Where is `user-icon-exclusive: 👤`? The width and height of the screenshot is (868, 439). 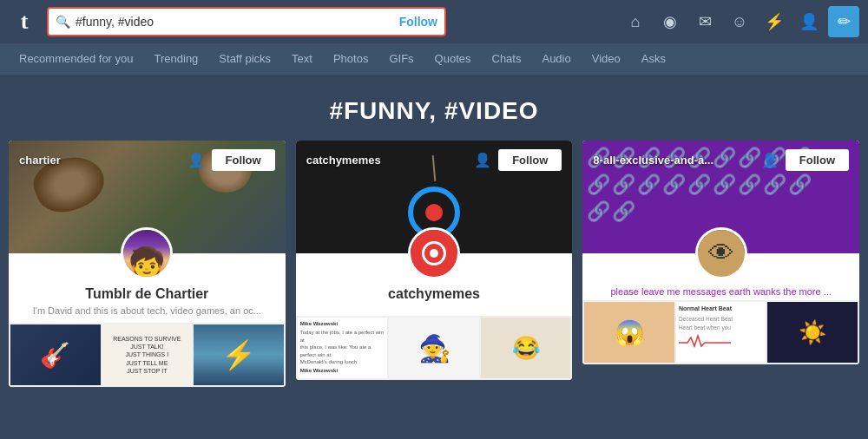
user-icon-exclusive: 👤 is located at coordinates (770, 160).